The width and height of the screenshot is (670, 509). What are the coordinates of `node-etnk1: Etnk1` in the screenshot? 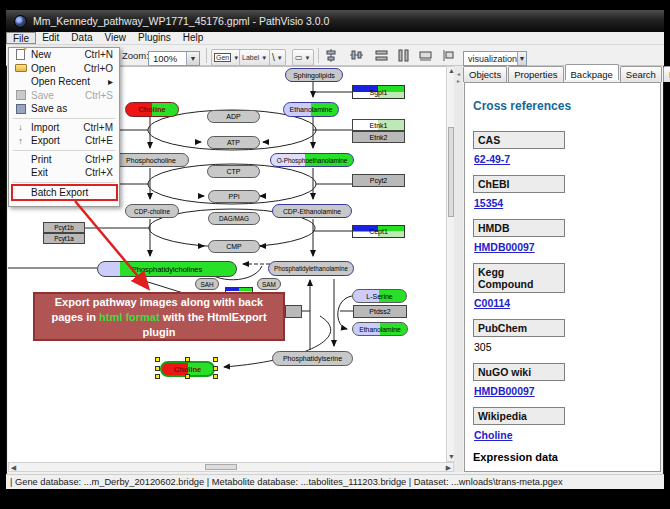 It's located at (378, 125).